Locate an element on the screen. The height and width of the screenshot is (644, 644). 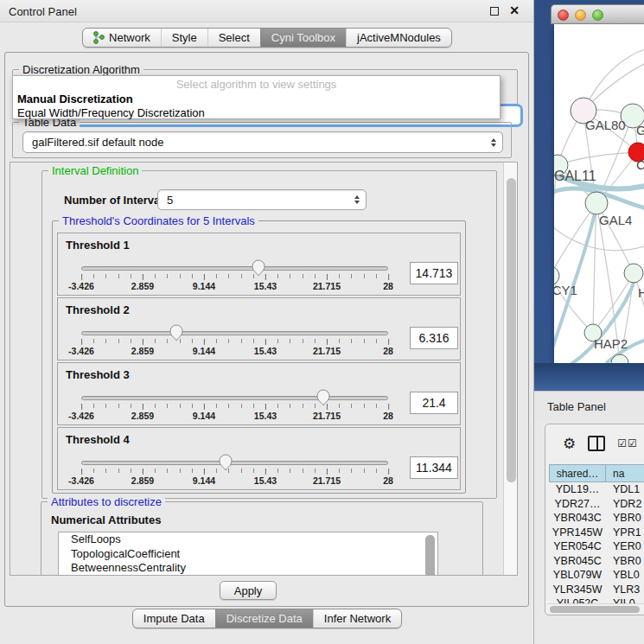
node-h is located at coordinates (634, 273).